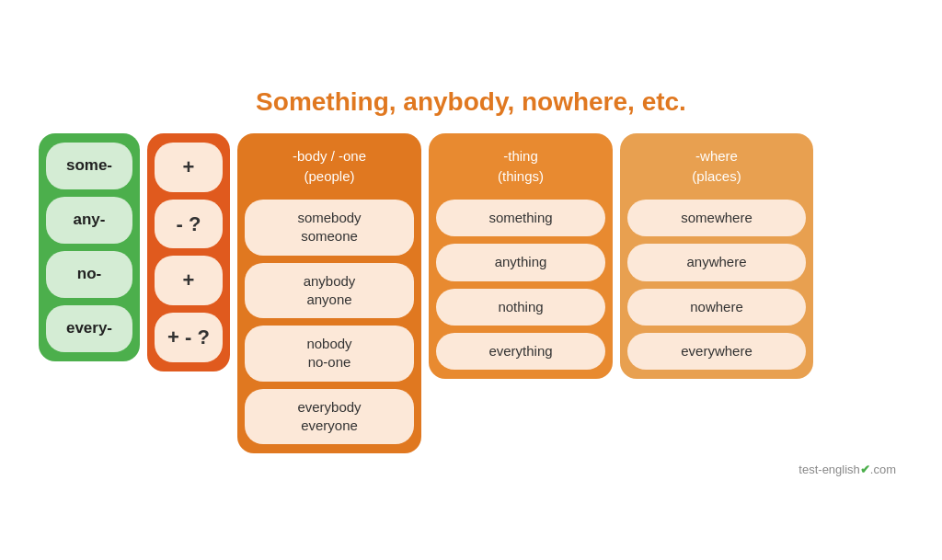 The image size is (942, 560). Describe the element at coordinates (471, 102) in the screenshot. I see `page-title: Something, anybody, nowhere, etc.` at that location.